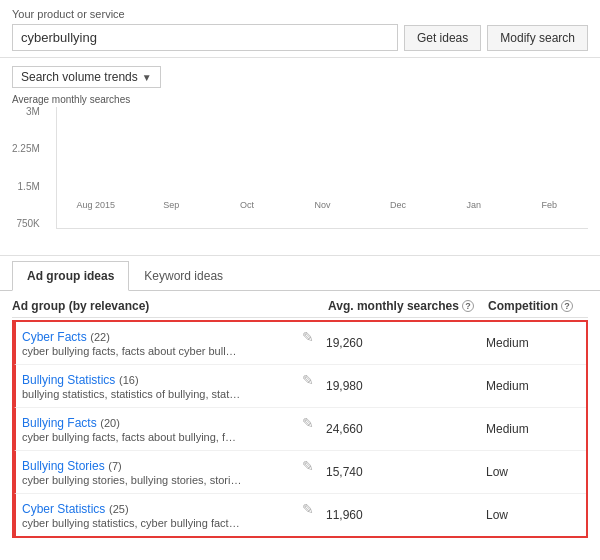 Image resolution: width=600 pixels, height=560 pixels. Describe the element at coordinates (54, 337) in the screenshot. I see `row-title-link: Cyber Facts` at that location.